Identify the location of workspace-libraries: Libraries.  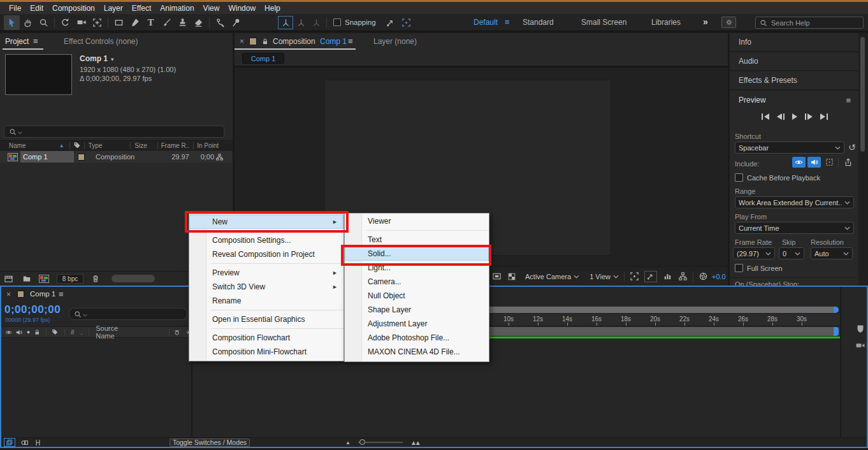
(666, 22).